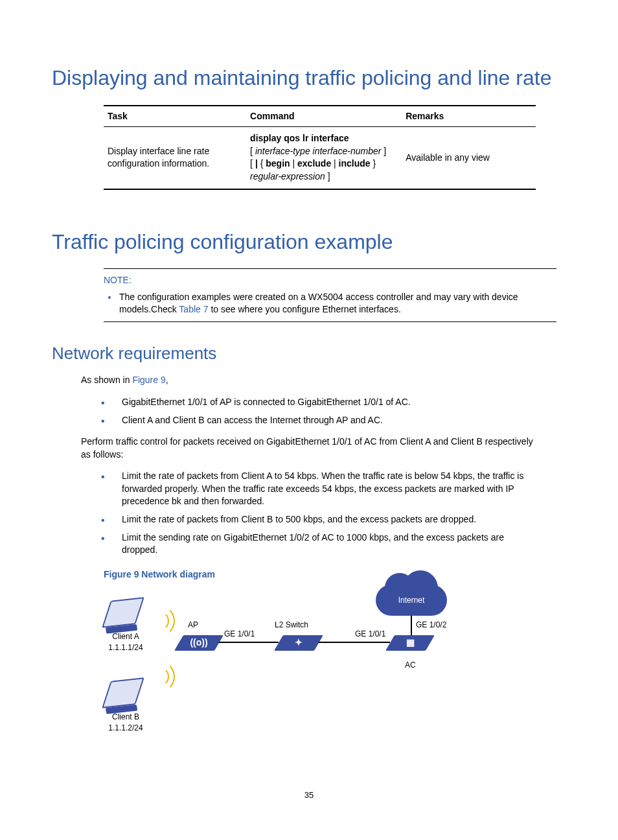  What do you see at coordinates (199, 643) in the screenshot?
I see `ap-icon: ((o))` at bounding box center [199, 643].